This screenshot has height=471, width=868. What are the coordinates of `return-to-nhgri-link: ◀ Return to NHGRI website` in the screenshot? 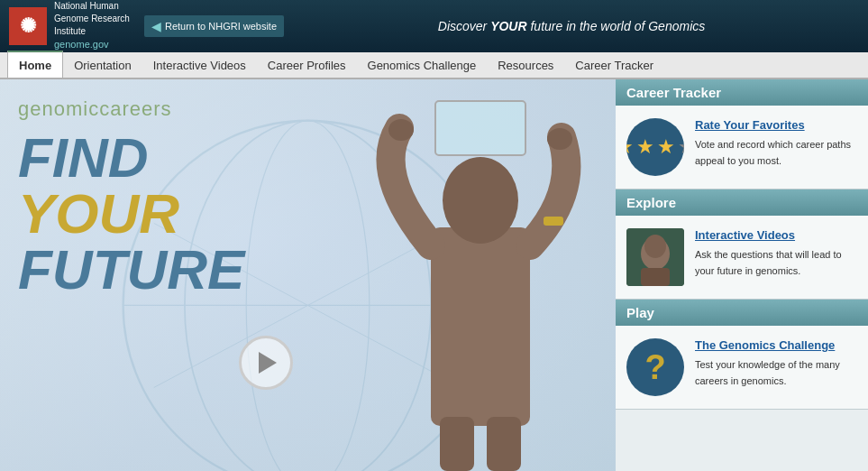 It's located at (215, 26).